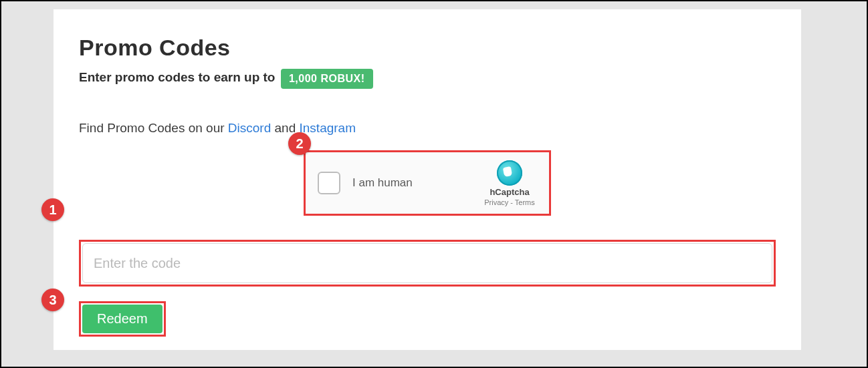 The height and width of the screenshot is (368, 868). Describe the element at coordinates (525, 202) in the screenshot. I see `captcha-terms-link: Terms` at that location.